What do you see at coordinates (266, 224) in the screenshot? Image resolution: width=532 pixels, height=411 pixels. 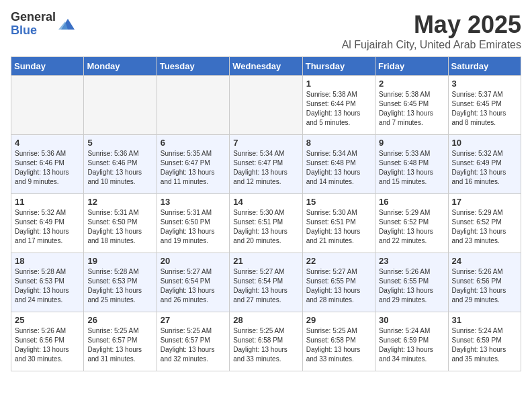 I see `week-row-3: 11Sunrise: 5:32 AM Sunset: 6:49 PM Dayli…` at bounding box center [266, 224].